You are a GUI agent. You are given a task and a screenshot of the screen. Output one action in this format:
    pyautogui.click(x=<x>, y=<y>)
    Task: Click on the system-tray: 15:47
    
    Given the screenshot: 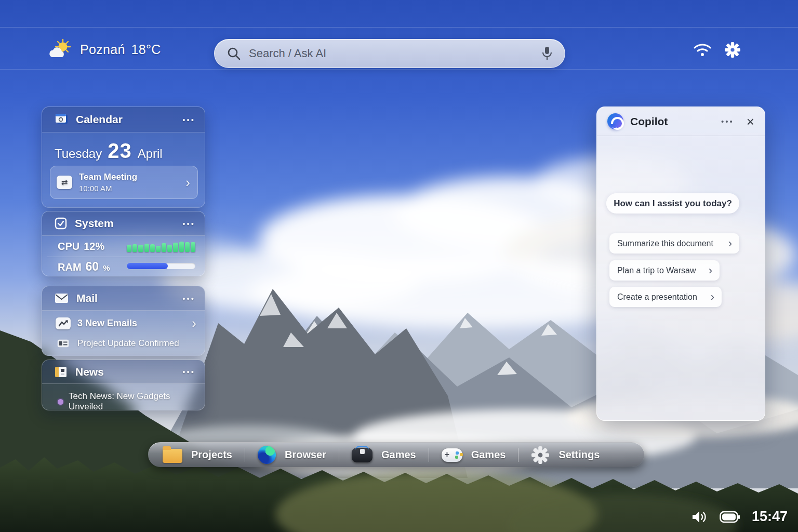 What is the action you would take?
    pyautogui.click(x=740, y=516)
    